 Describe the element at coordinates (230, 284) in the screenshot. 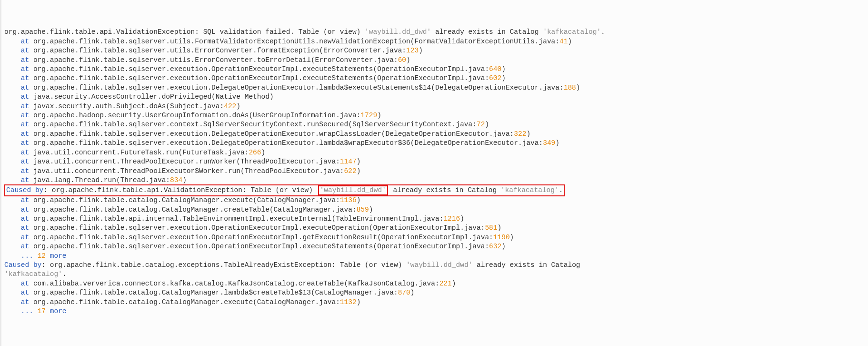

I see `stack-frame: at com.alibaba.ververica.connectors.kafk…` at that location.